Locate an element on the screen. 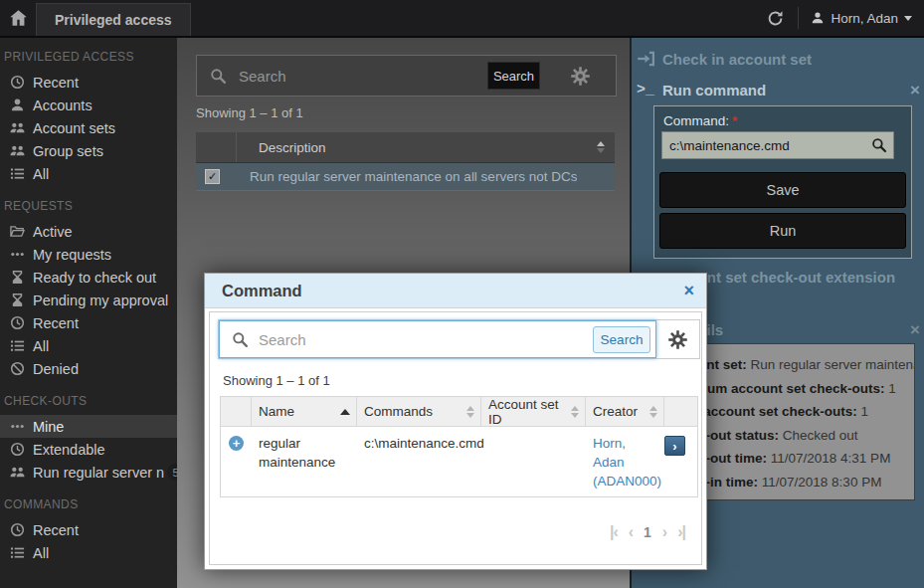 The image size is (924, 588). count-badge: 5 is located at coordinates (172, 472).